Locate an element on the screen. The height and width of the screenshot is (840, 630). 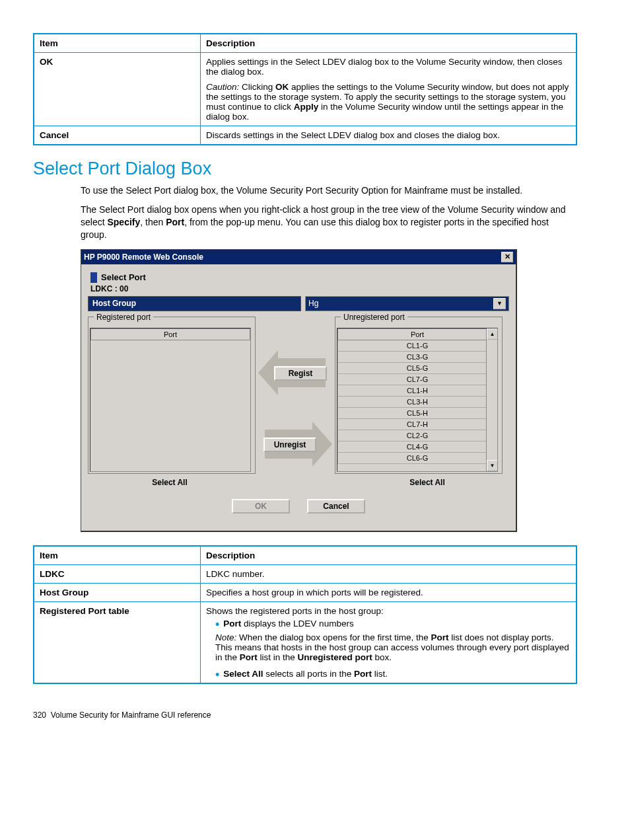
table-row: LDKC LDKC number. is located at coordinates (305, 574).